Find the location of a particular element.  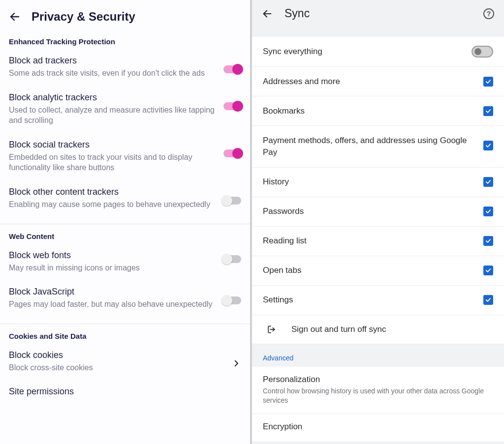

row-label: Sync everything is located at coordinates (367, 52).